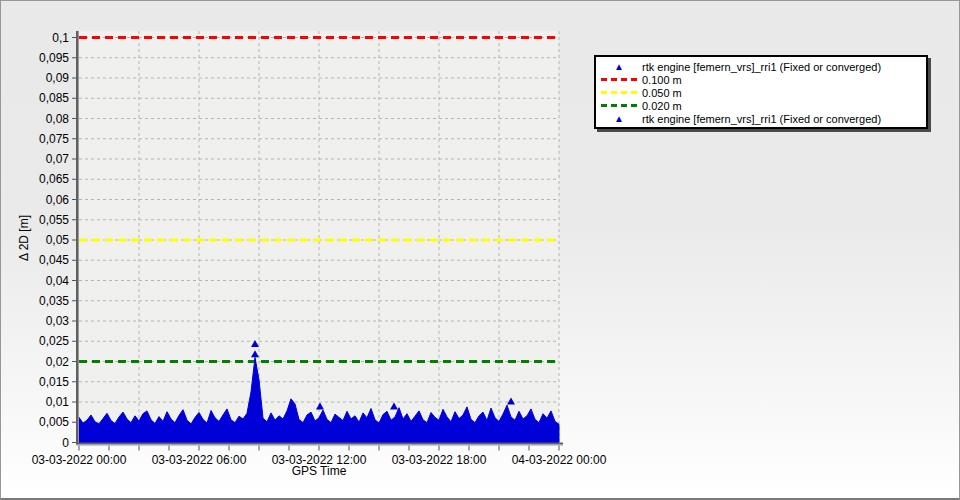  What do you see at coordinates (560, 460) in the screenshot?
I see `x-tick-label: 04-03-2022 00:00` at bounding box center [560, 460].